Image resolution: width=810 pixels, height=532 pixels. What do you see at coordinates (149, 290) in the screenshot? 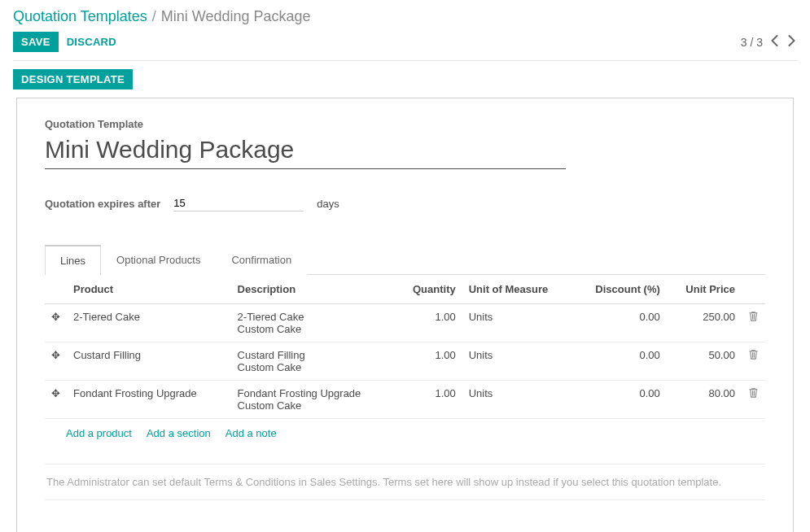
I see `col-product: Product` at bounding box center [149, 290].